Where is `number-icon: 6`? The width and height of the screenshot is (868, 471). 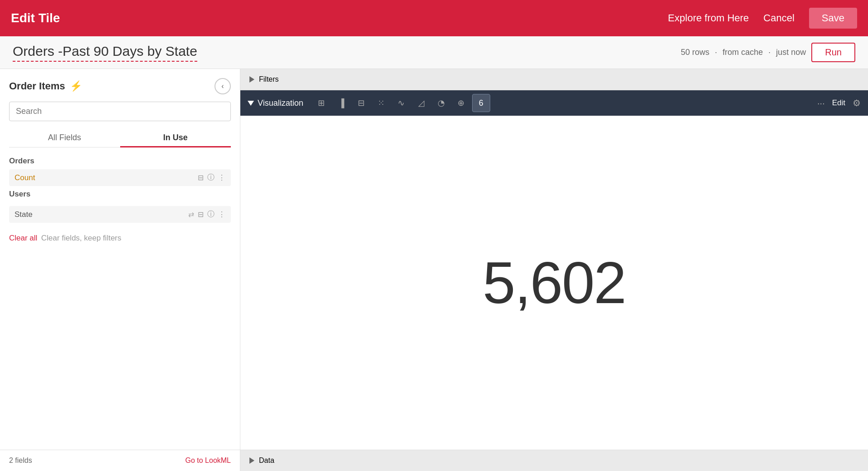 number-icon: 6 is located at coordinates (481, 103).